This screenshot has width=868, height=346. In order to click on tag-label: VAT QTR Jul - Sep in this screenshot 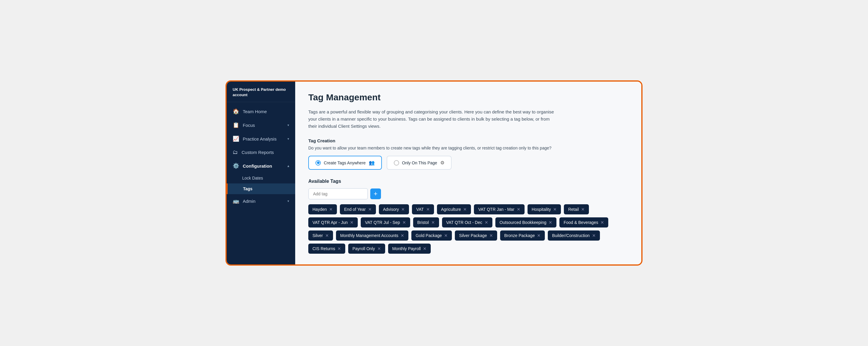, I will do `click(382, 222)`.